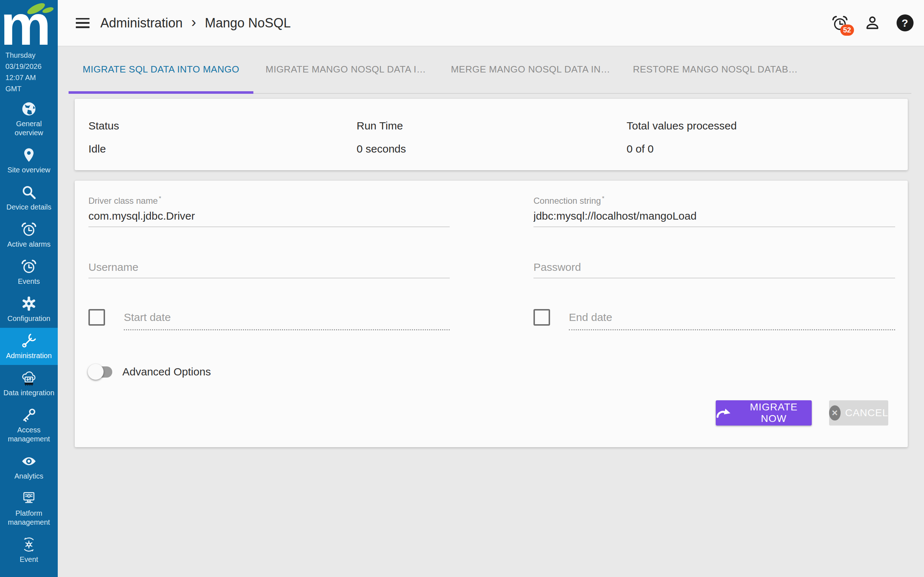  Describe the element at coordinates (29, 272) in the screenshot. I see `sidebar-item-events: Events` at that location.